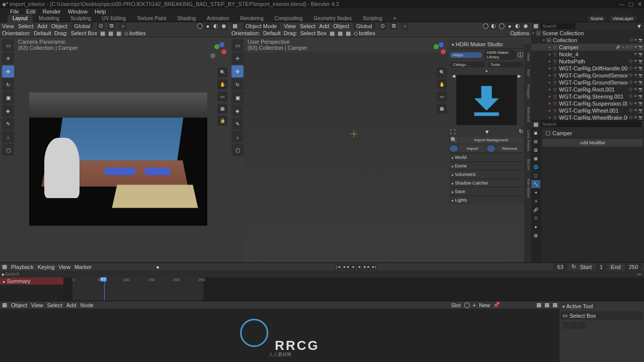 The width and height of the screenshot is (644, 362). Describe the element at coordinates (8, 98) in the screenshot. I see `tool-scale: ▣` at that location.